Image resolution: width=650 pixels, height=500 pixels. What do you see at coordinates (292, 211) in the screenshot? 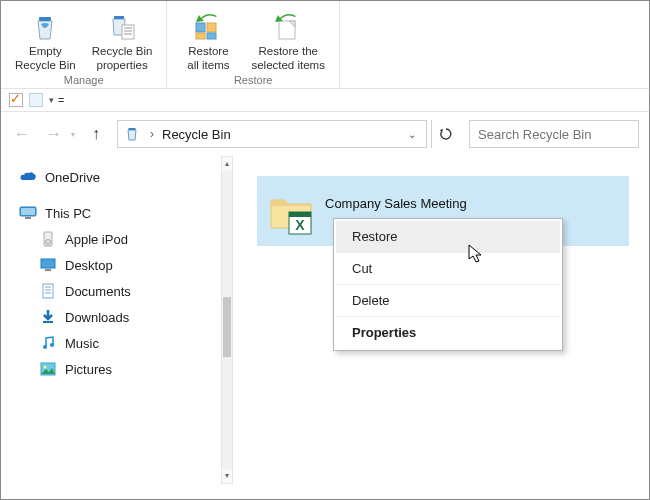
I see `folder-icon: X` at bounding box center [292, 211].